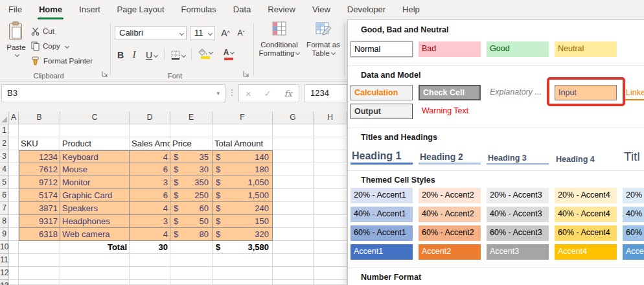 This screenshot has width=644, height=285. Describe the element at coordinates (634, 233) in the screenshot. I see `style-chip-60-accent5: 60%` at that location.